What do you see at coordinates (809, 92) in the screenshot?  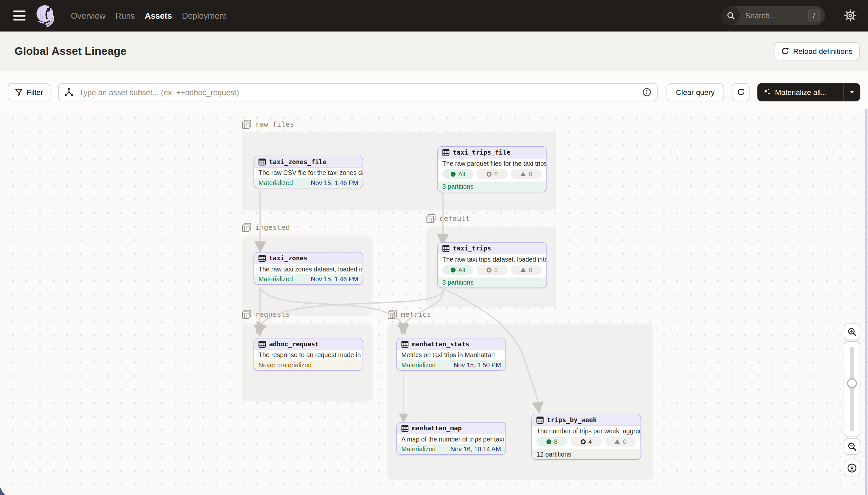 I see `materialize-all-button: Materialize all...` at bounding box center [809, 92].